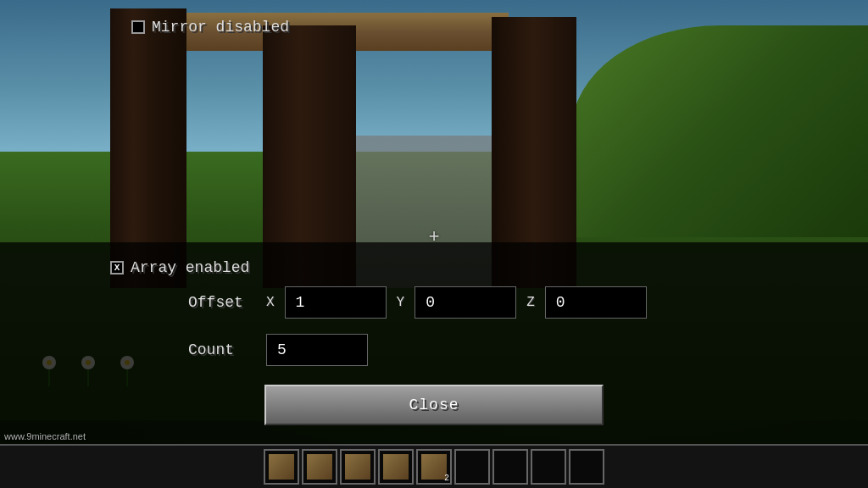 This screenshot has height=488, width=868. What do you see at coordinates (472, 467) in the screenshot?
I see `hotbar-slot-6-wrap` at bounding box center [472, 467].